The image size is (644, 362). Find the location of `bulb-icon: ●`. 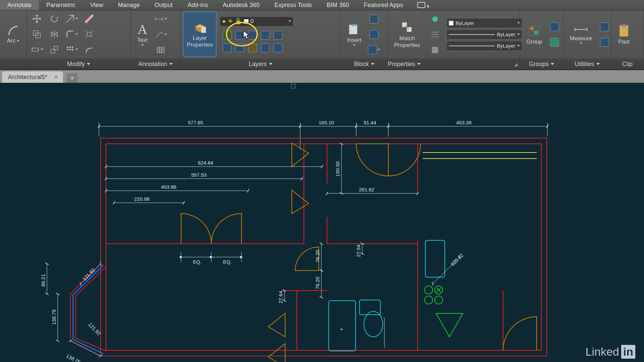

bulb-icon: ● is located at coordinates (224, 21).